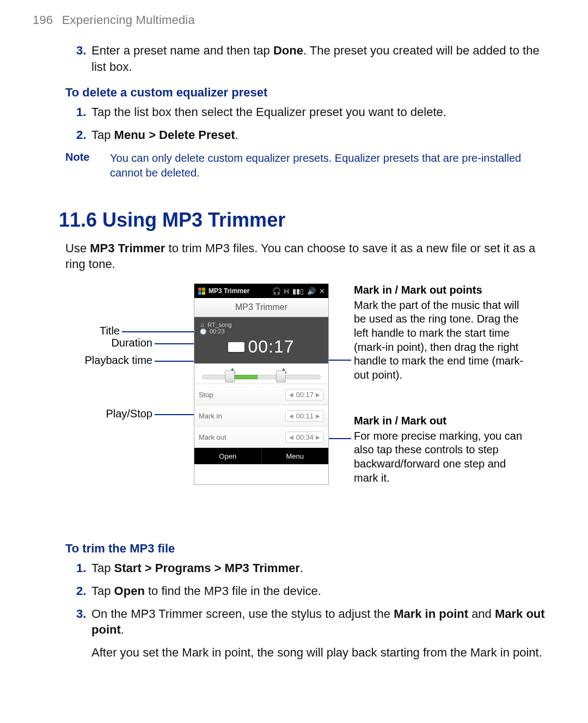 This screenshot has width=588, height=723. I want to click on procedure-heading: To trim the MP3 file, so click(310, 549).